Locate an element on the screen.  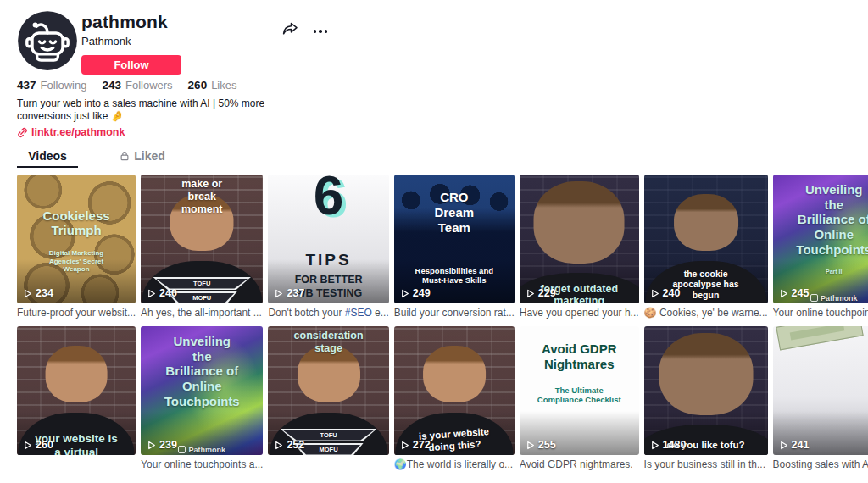
view-count: 272 is located at coordinates (415, 445).